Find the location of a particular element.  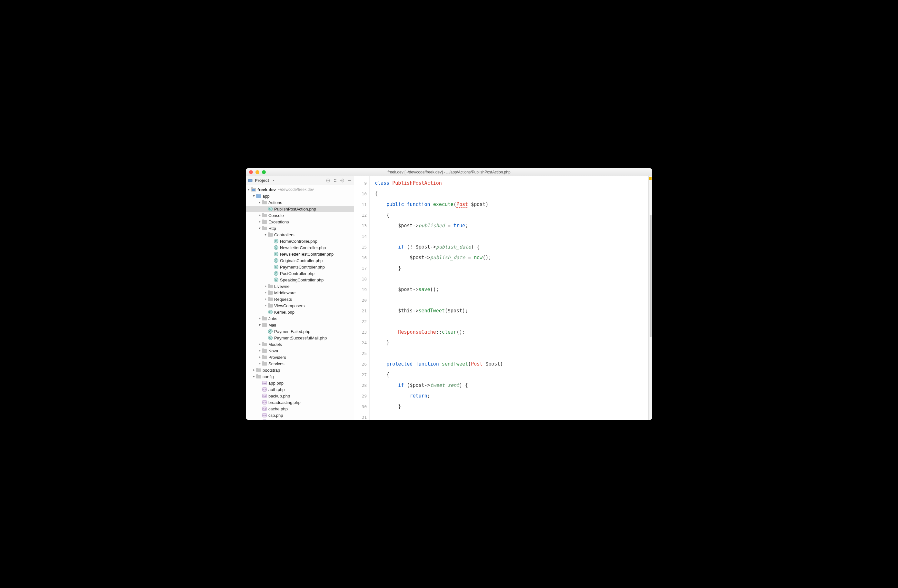

tree-file-paymentsuccessfulmail.php: CPaymentSuccessfulMail.php is located at coordinates (300, 338).